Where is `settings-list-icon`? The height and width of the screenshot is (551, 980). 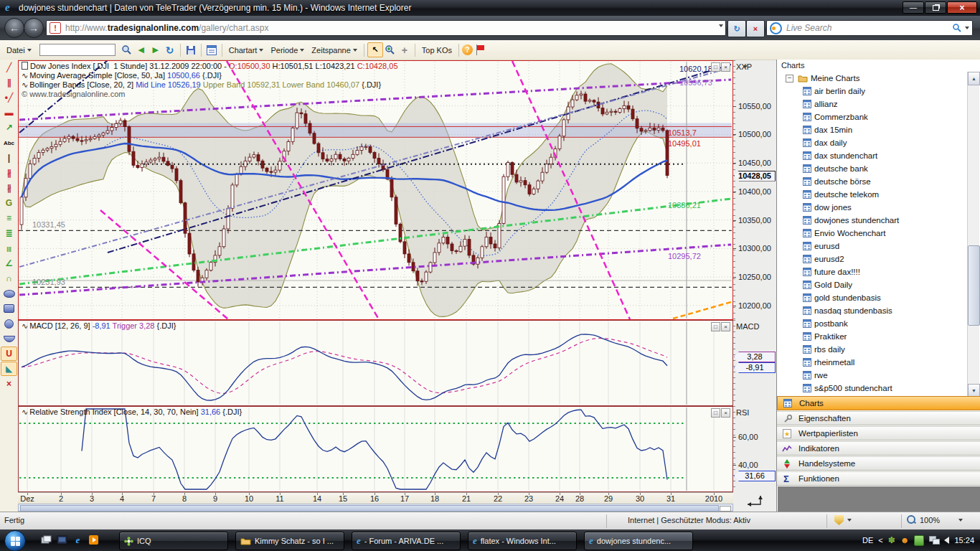
settings-list-icon is located at coordinates (212, 50).